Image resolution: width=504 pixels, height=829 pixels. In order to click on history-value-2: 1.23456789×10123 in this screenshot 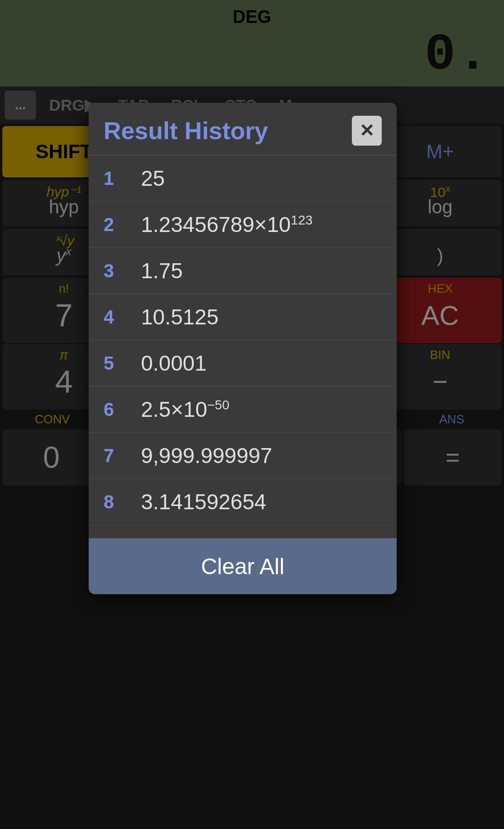, I will do `click(227, 225)`.